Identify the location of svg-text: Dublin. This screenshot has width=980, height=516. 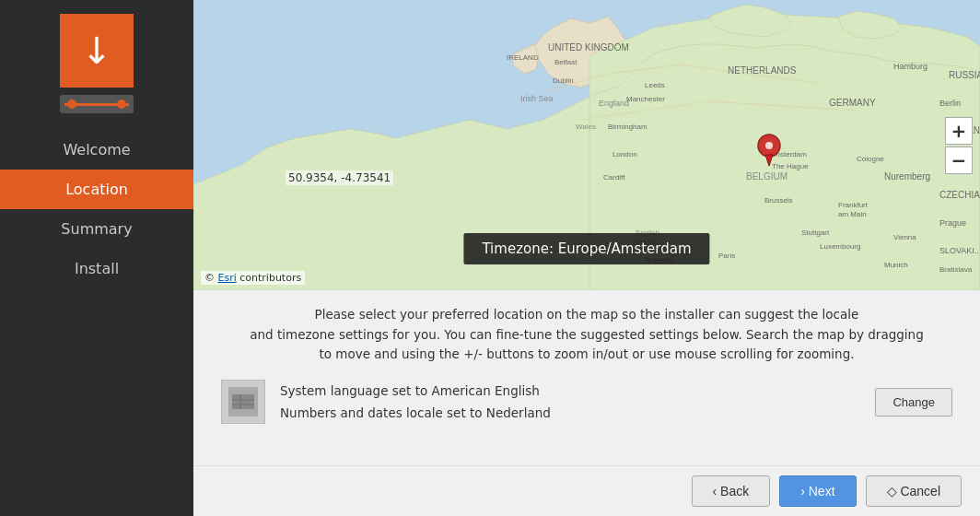
(564, 81).